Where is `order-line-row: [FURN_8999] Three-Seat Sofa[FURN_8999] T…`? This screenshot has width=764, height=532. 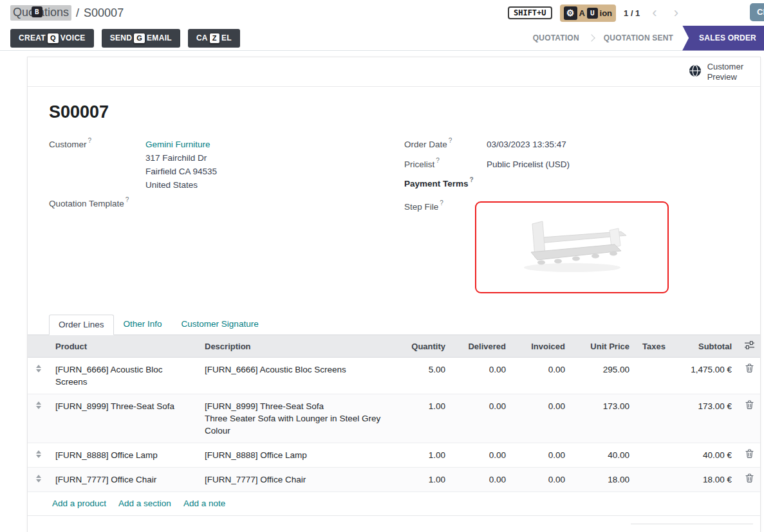 order-line-row: [FURN_8999] Three-Seat Sofa[FURN_8999] T… is located at coordinates (394, 419).